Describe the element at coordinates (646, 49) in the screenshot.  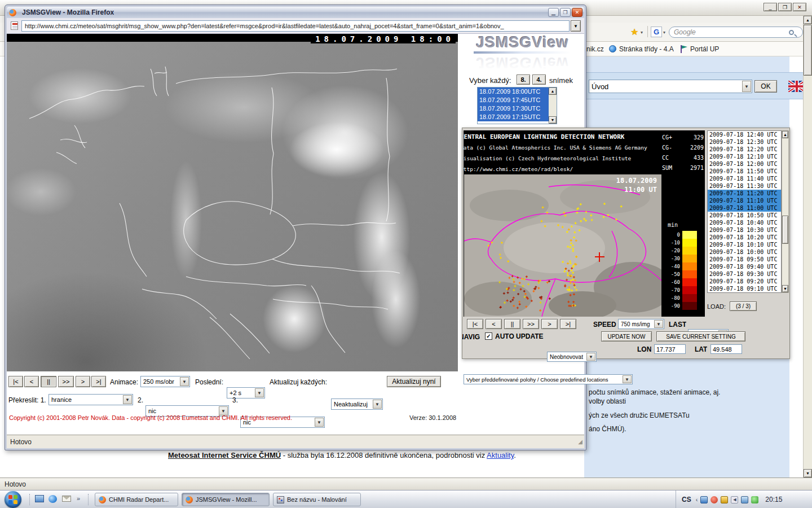
I see `bookmark-item: Stránka třídy - 4.A` at that location.